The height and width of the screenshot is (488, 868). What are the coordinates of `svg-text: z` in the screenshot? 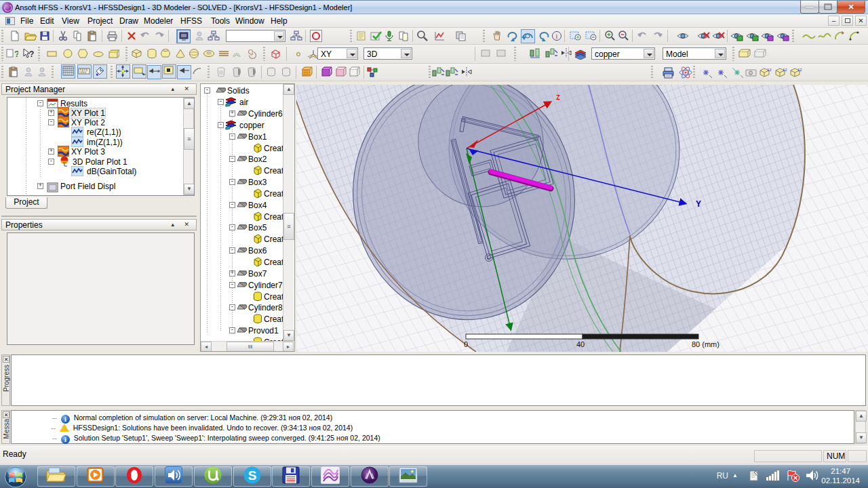 It's located at (558, 97).